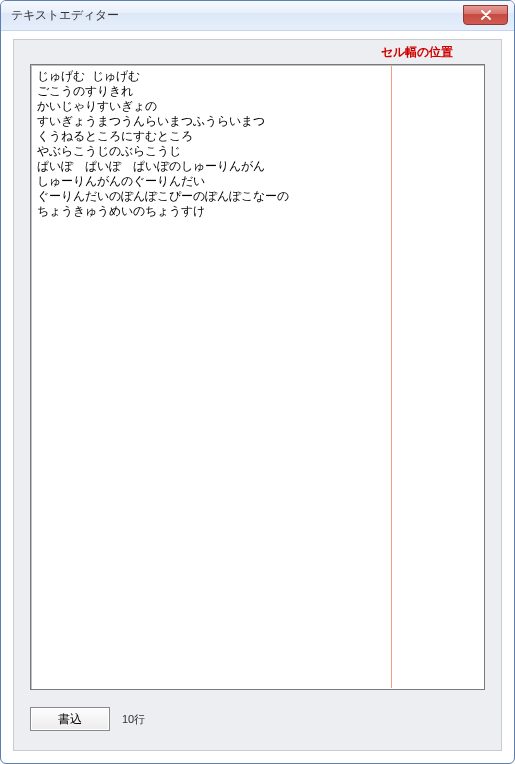 This screenshot has width=515, height=764. I want to click on close-icon, so click(486, 15).